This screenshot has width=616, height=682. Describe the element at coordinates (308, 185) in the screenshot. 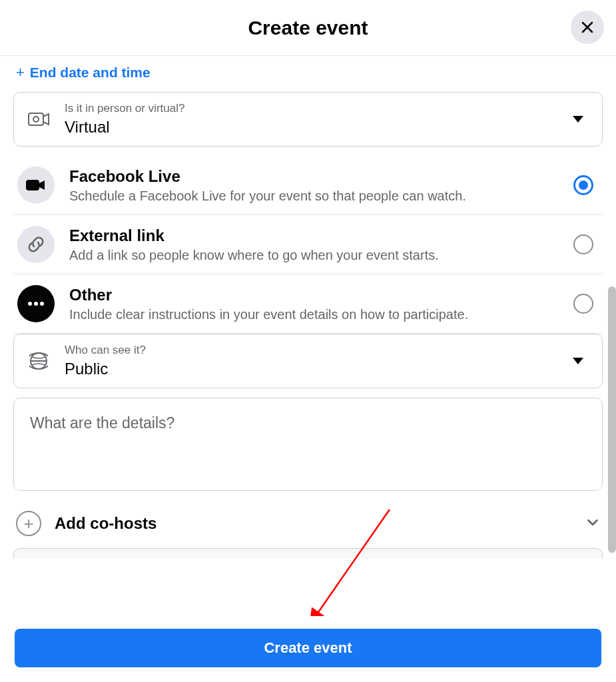

I see `option-facebook-live: Facebook Live Schedule a Facebook Live f…` at that location.